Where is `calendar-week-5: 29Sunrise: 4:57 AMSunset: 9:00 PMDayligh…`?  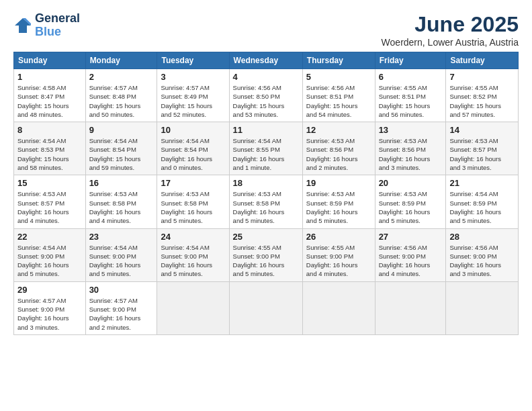
calendar-week-5: 29Sunrise: 4:57 AMSunset: 9:00 PMDayligh… is located at coordinates (266, 308).